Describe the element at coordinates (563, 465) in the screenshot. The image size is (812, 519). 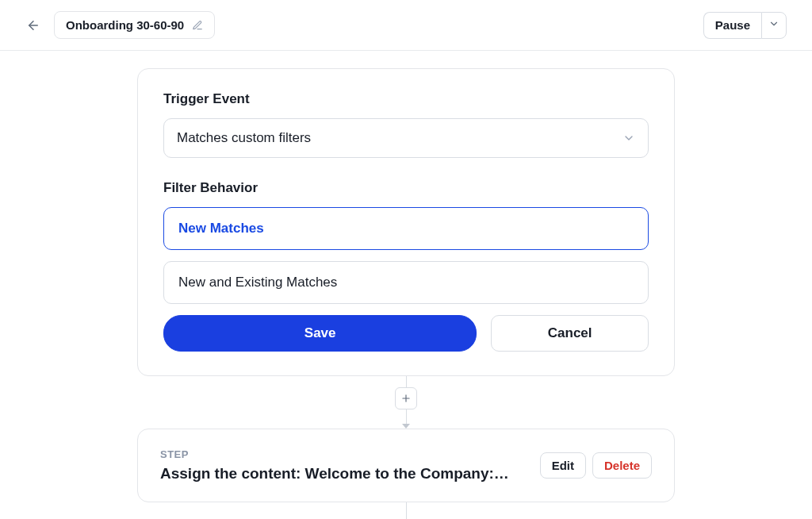
I see `edit-step-button: Edit` at that location.